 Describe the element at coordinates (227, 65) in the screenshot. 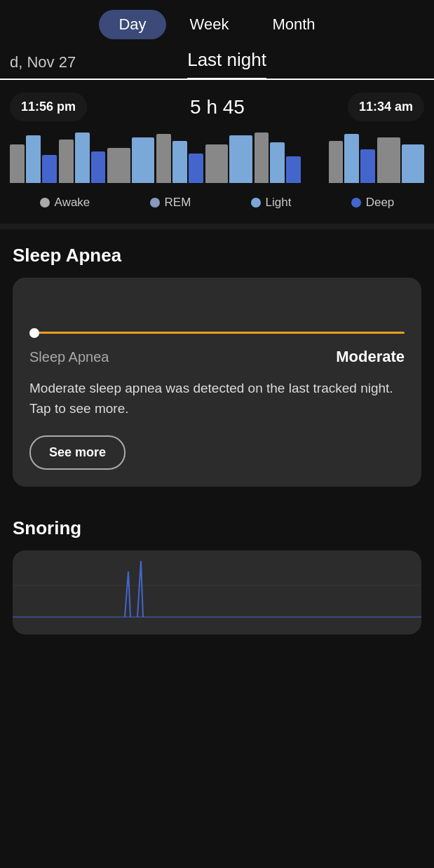

I see `date-center: Last night` at that location.